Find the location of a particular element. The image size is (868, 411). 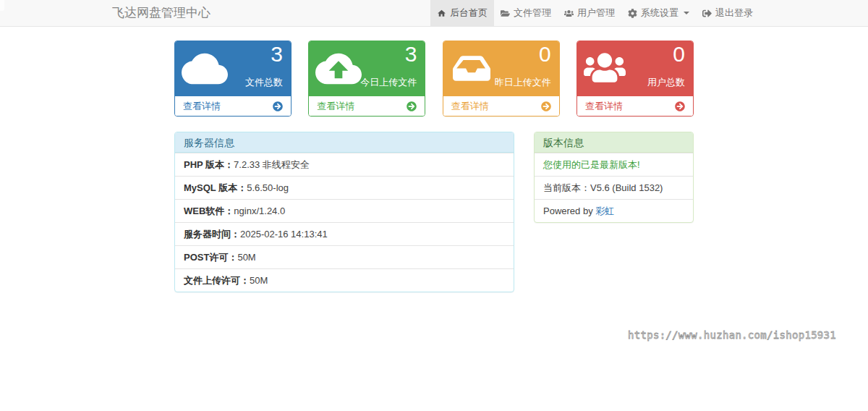

nav-item-dashboard: 后台首页 is located at coordinates (462, 13).